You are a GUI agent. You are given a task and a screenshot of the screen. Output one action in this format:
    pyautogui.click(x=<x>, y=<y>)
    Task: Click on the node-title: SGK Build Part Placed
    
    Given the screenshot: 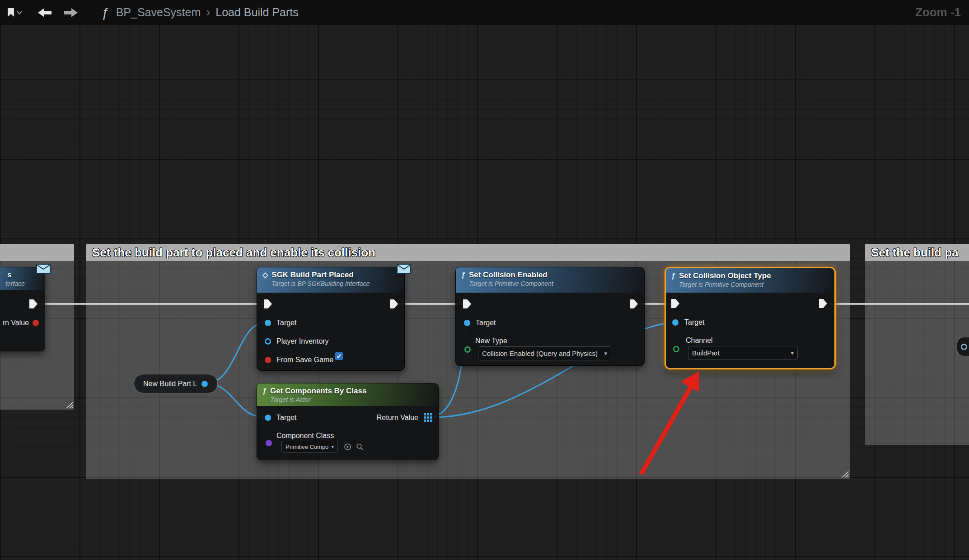 What is the action you would take?
    pyautogui.click(x=321, y=275)
    